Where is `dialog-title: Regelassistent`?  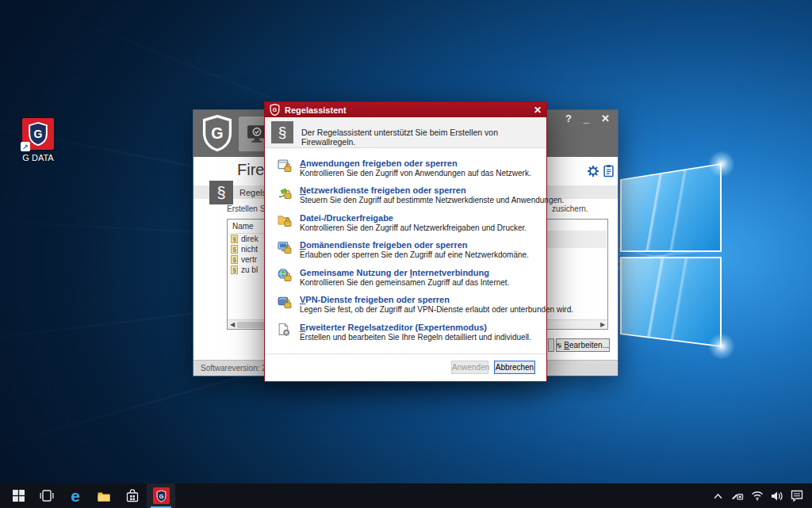
dialog-title: Regelassistent is located at coordinates (316, 110).